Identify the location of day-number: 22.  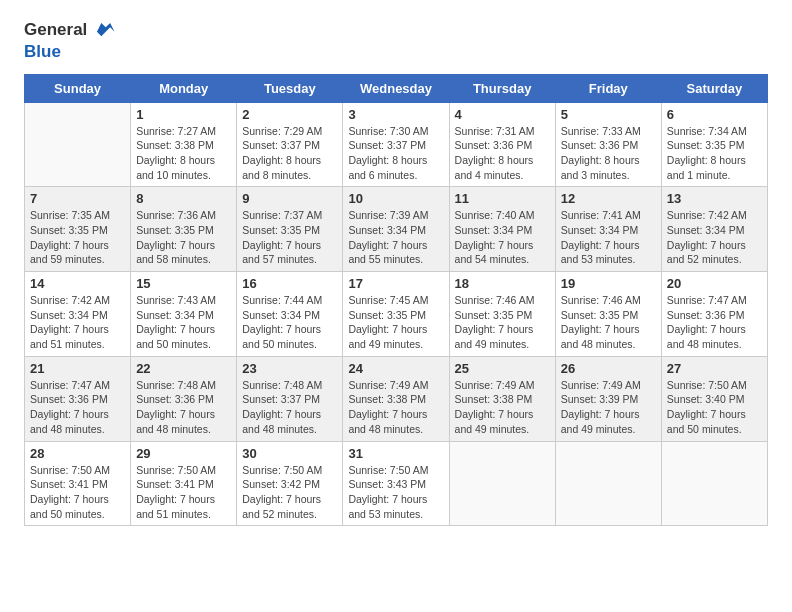
(184, 368).